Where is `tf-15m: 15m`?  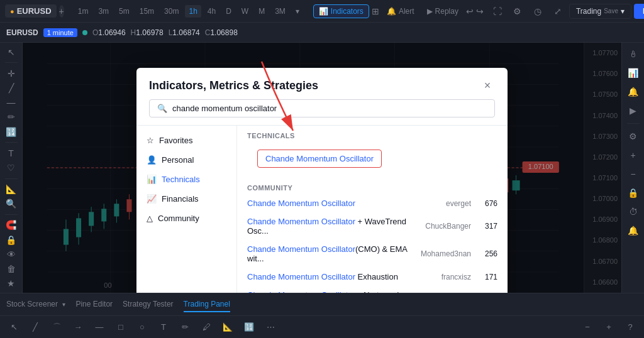 tf-15m: 15m is located at coordinates (147, 11).